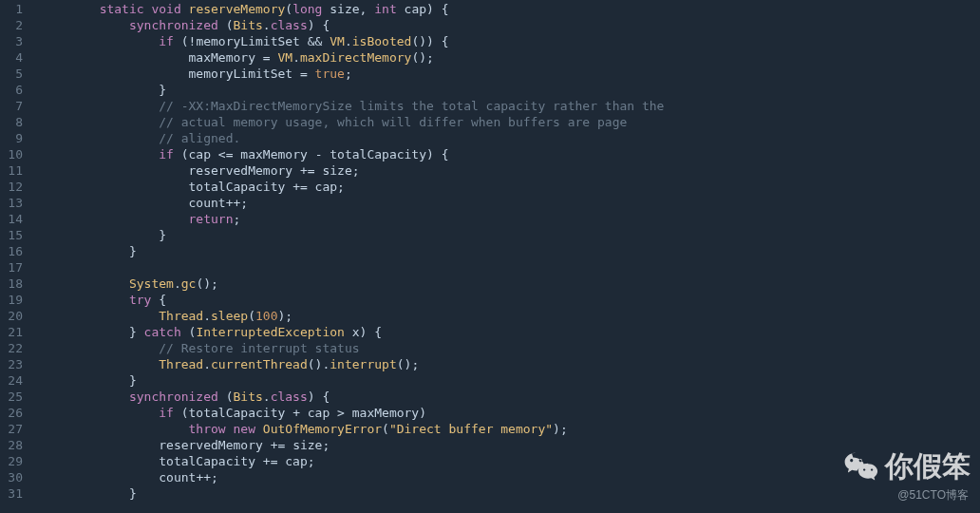 This screenshot has width=980, height=513. What do you see at coordinates (11, 74) in the screenshot?
I see `line-number: 5` at bounding box center [11, 74].